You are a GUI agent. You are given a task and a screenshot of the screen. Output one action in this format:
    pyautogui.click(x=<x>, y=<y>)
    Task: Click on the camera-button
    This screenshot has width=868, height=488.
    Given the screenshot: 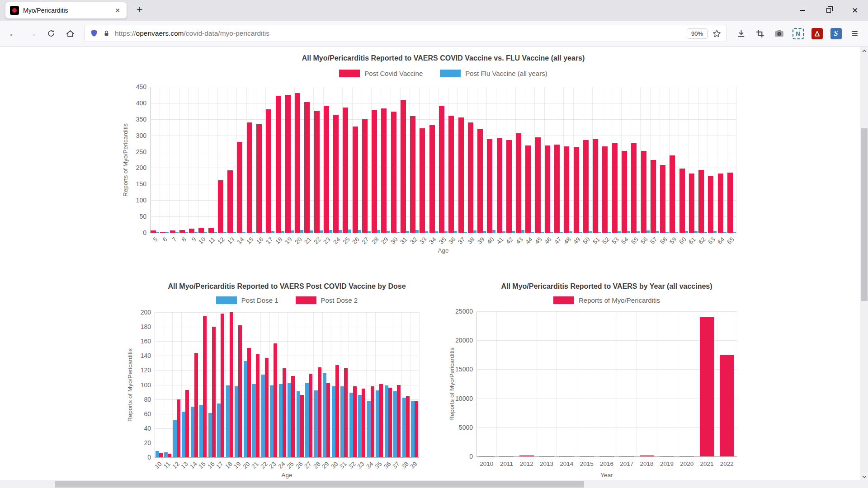 What is the action you would take?
    pyautogui.click(x=779, y=33)
    